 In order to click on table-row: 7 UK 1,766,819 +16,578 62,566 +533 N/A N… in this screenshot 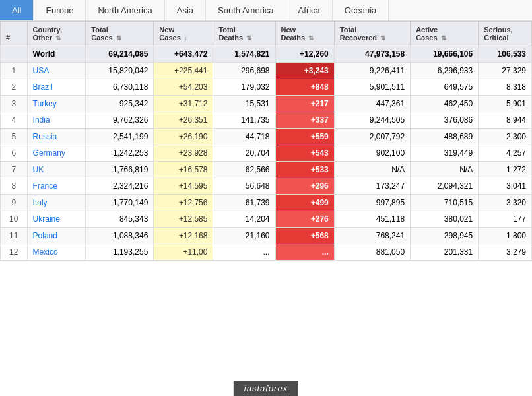, I will do `click(267, 170)`.